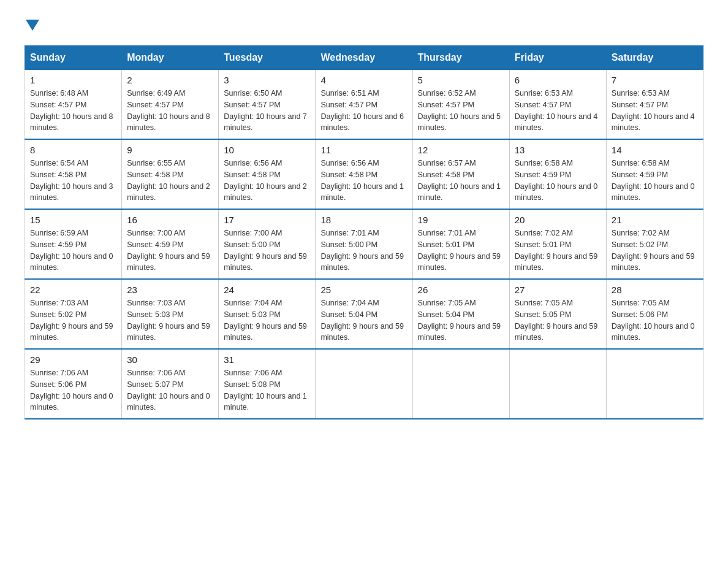 This screenshot has height=563, width=728. I want to click on table-row: 12 Sunrise: 6:57 AM Sunset: 4:58 PM Dayl…, so click(461, 174).